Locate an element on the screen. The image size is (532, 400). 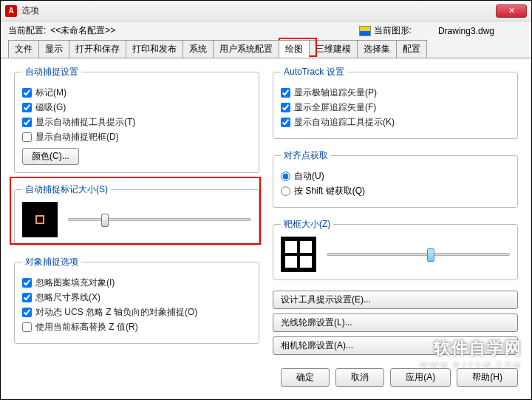
ignore-dimext-label: 忽略尺寸界线(X) is located at coordinates (68, 297).